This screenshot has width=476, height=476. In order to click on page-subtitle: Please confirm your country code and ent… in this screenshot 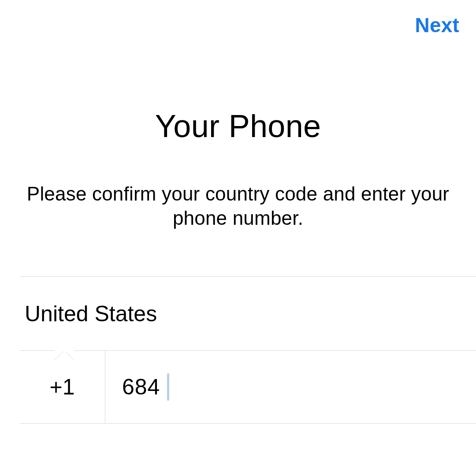, I will do `click(238, 206)`.